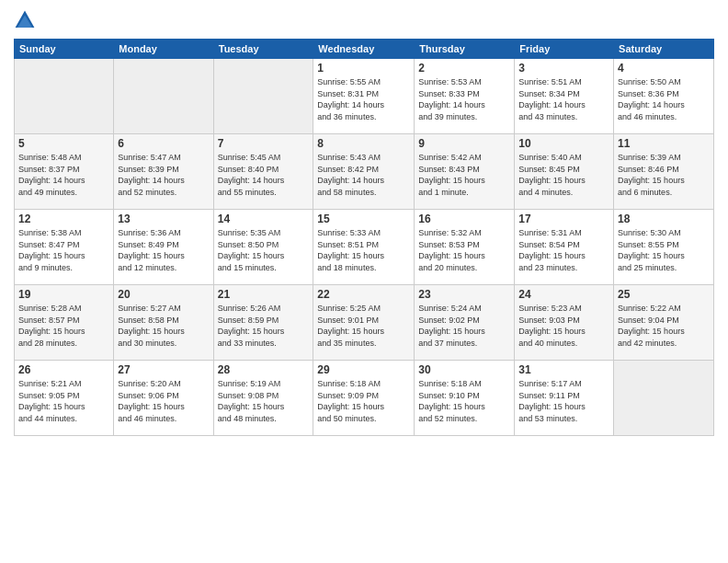 The height and width of the screenshot is (563, 728). What do you see at coordinates (364, 50) in the screenshot?
I see `weekday-row: SundayMondayTuesdayWednesdayThursdayFrid…` at bounding box center [364, 50].